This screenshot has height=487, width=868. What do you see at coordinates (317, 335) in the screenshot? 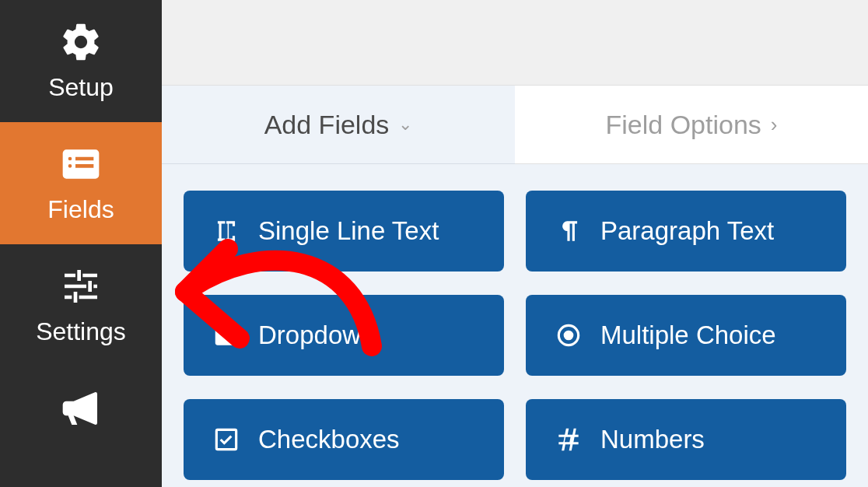
I see `field-label: Dropdown` at bounding box center [317, 335].